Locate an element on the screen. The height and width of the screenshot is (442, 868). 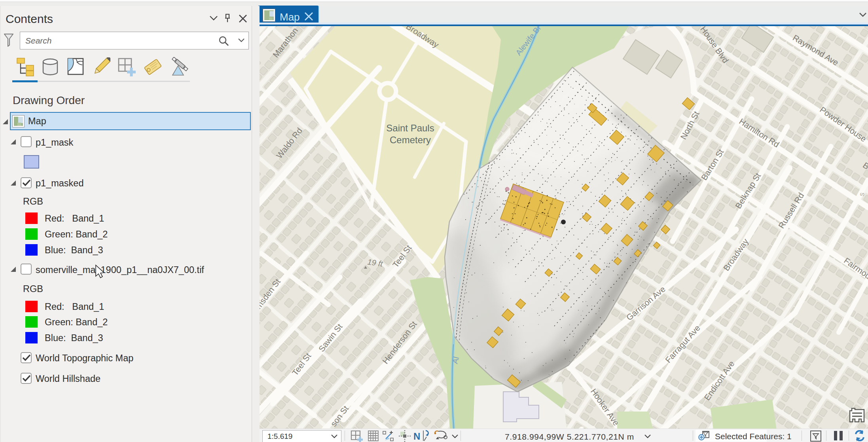
svg-text: Saint Pauls is located at coordinates (410, 128).